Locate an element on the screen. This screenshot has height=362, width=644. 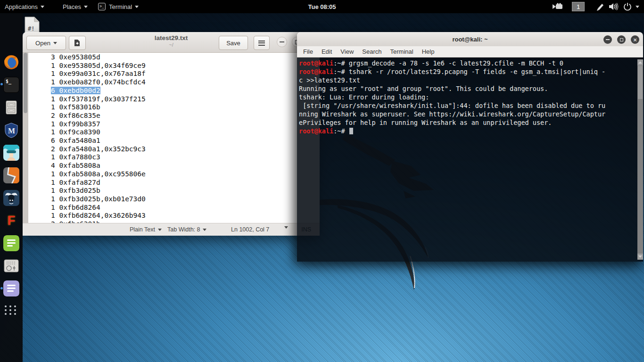
document-title: latest29.txt is located at coordinates (171, 38).